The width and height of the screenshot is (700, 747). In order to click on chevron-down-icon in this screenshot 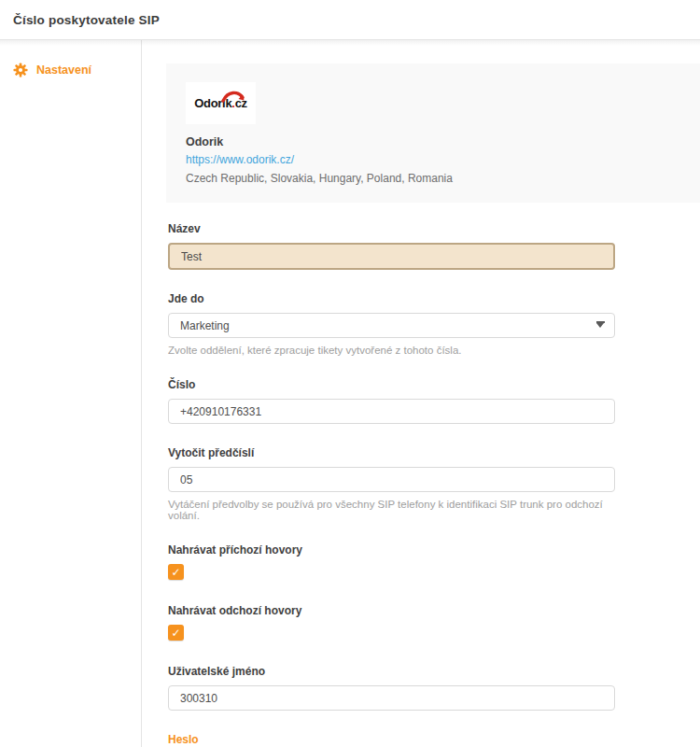, I will do `click(600, 325)`.